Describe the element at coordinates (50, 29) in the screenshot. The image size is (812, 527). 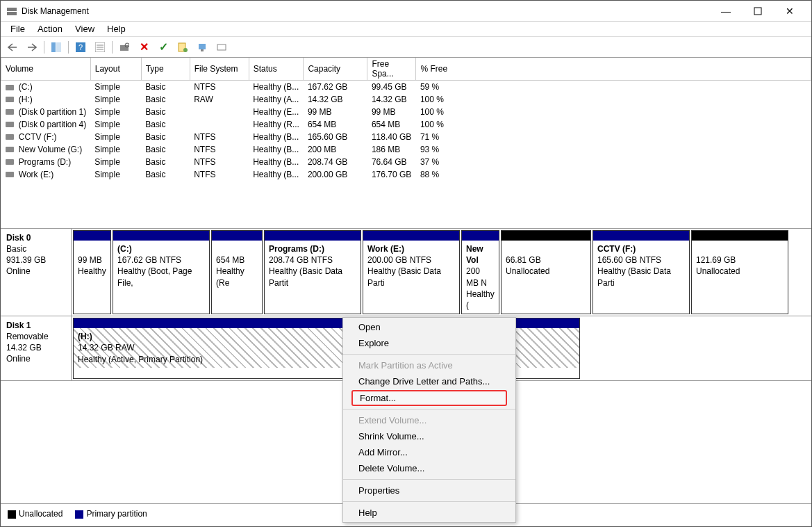
I see `menu-action: Action` at that location.